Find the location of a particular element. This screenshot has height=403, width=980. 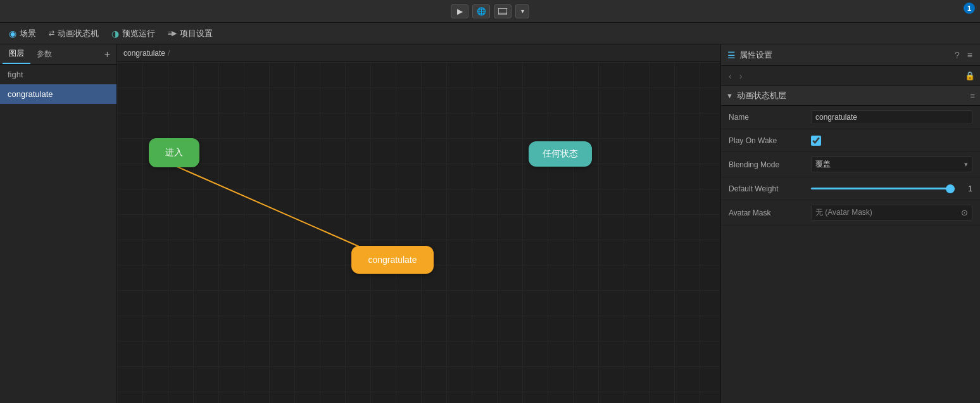

right-panel-title: 属性设置 is located at coordinates (756, 55).